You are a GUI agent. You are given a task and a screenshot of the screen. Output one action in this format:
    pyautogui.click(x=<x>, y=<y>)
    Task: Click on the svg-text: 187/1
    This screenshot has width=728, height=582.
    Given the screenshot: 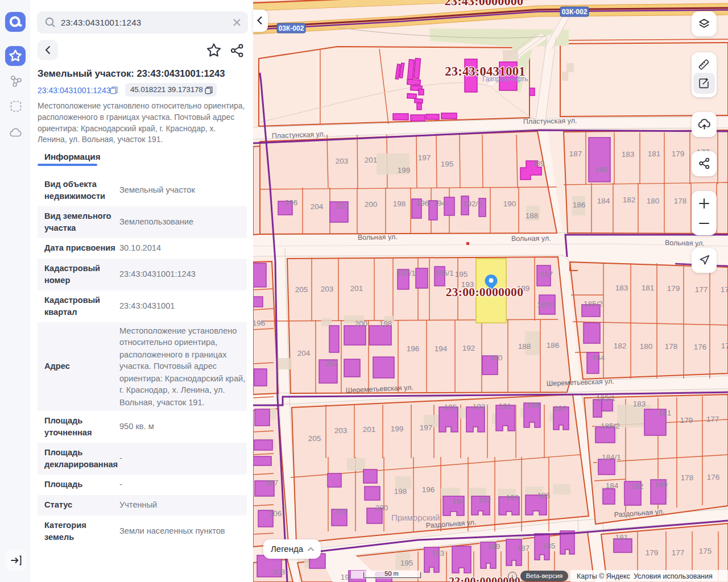 What is the action you would take?
    pyautogui.click(x=547, y=305)
    